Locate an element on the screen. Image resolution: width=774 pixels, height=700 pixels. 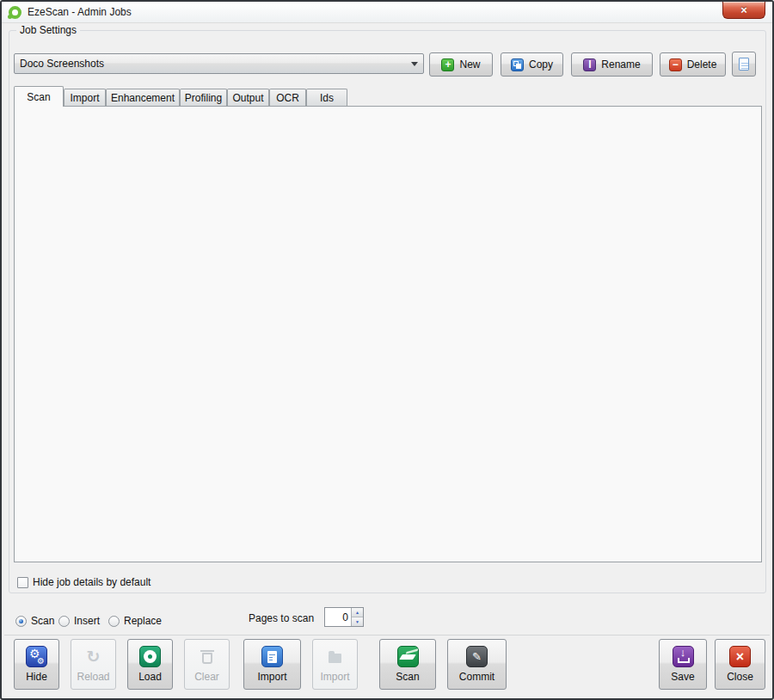
tab-ids: Ids is located at coordinates (327, 98).